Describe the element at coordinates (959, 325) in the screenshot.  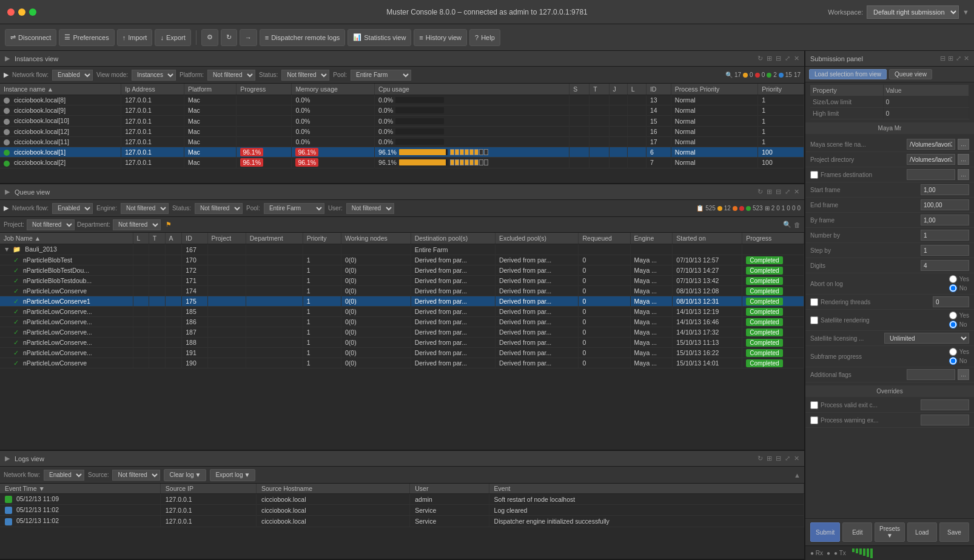
I see `satellite-no-radio: No` at that location.